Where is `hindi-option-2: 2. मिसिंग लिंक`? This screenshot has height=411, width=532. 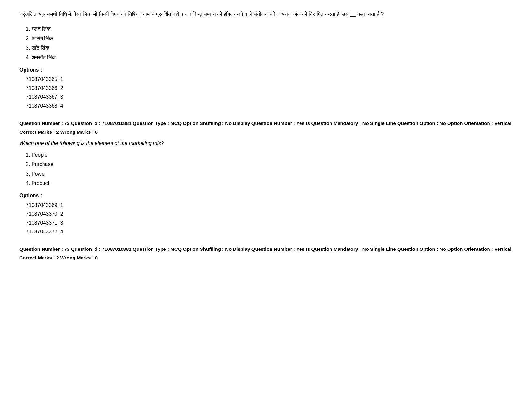 hindi-option-2: 2. मिसिंग लिंक is located at coordinates (269, 39).